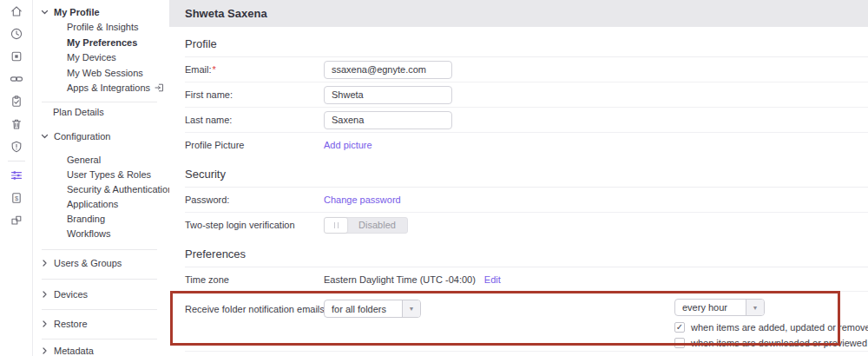 Image resolution: width=868 pixels, height=356 pixels. What do you see at coordinates (254, 69) in the screenshot?
I see `email-label: Email:*` at bounding box center [254, 69].